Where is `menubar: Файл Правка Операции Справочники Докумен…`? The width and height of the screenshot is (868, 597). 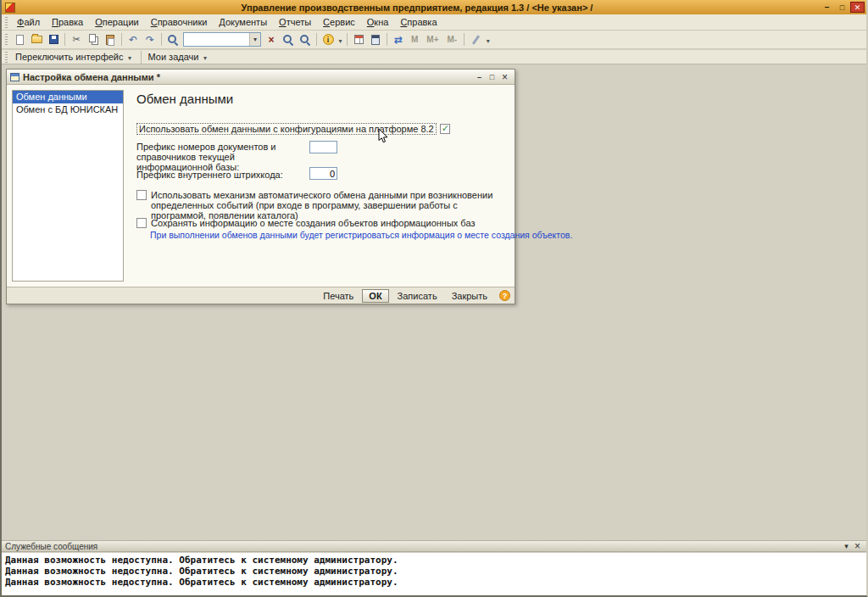 menubar: Файл Правка Операции Справочники Докумен… is located at coordinates (434, 22).